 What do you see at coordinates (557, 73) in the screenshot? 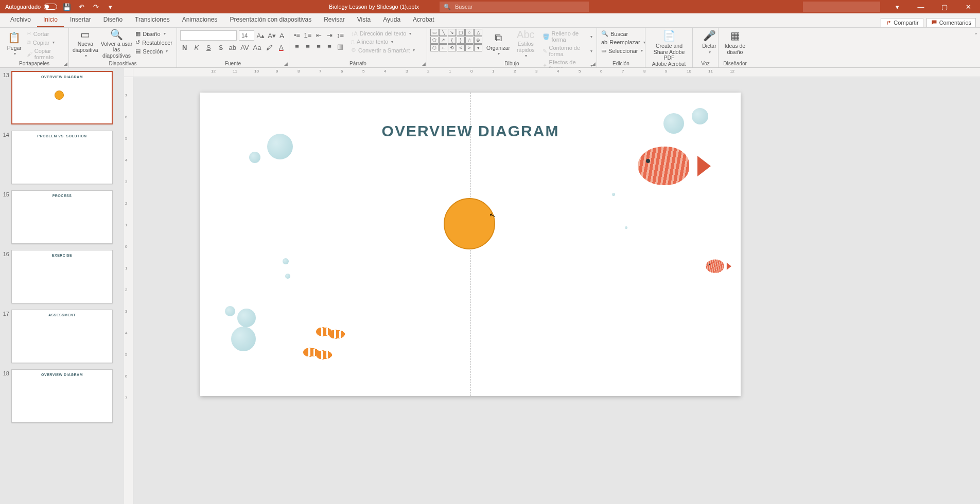
I see `horizontal-ruler: 1211109876543210123456789101112` at bounding box center [557, 73].